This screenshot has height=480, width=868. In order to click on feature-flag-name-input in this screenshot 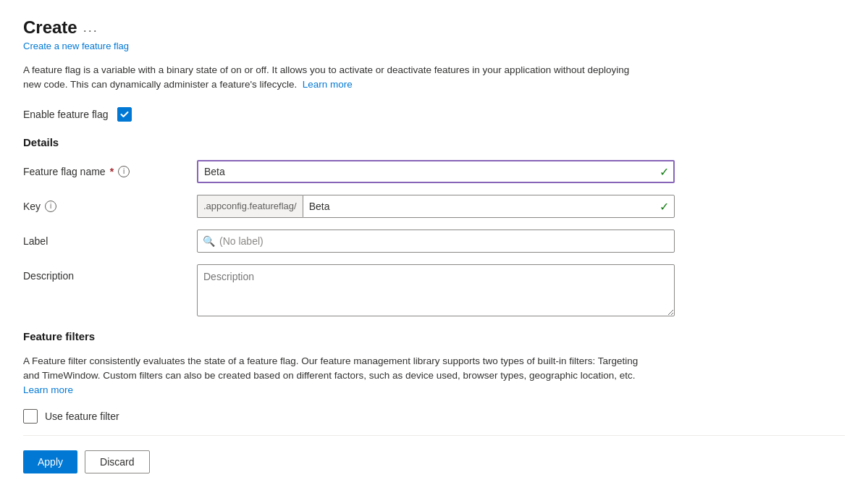, I will do `click(436, 172)`.